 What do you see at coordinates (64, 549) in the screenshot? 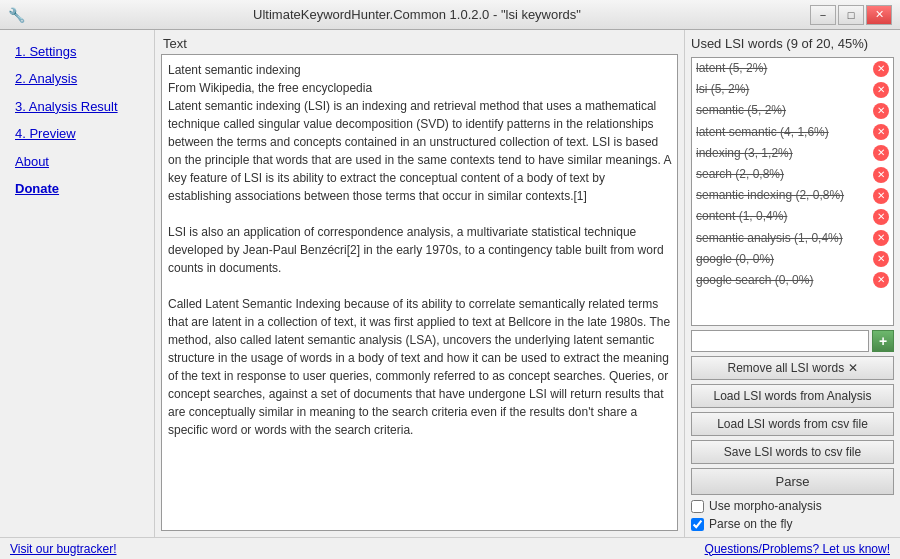
I see `bugtracker-link: Visit our bugtracker!` at bounding box center [64, 549].